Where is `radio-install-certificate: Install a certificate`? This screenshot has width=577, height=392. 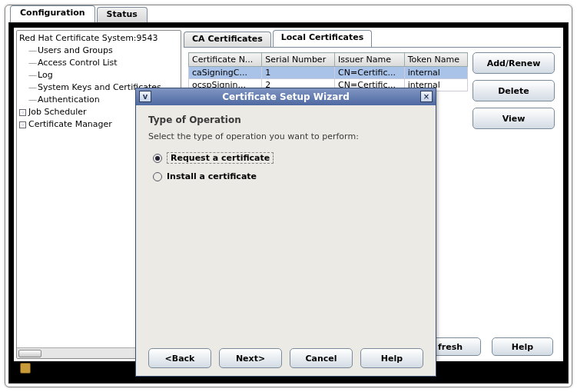
radio-install-certificate: Install a certificate is located at coordinates (286, 177).